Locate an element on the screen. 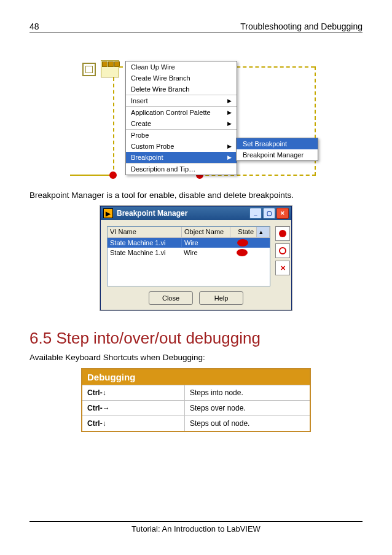 The image size is (392, 555). col-object-name: Object Name is located at coordinates (206, 232).